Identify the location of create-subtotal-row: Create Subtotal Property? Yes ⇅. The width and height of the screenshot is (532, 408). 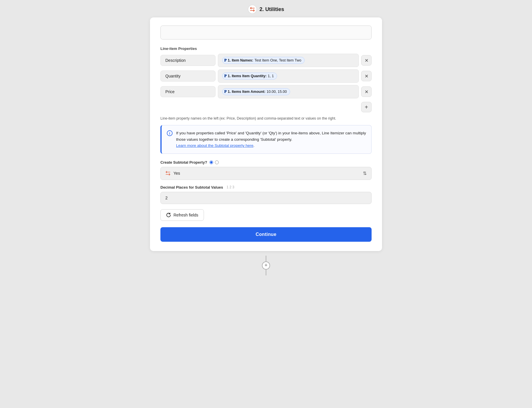
(266, 170).